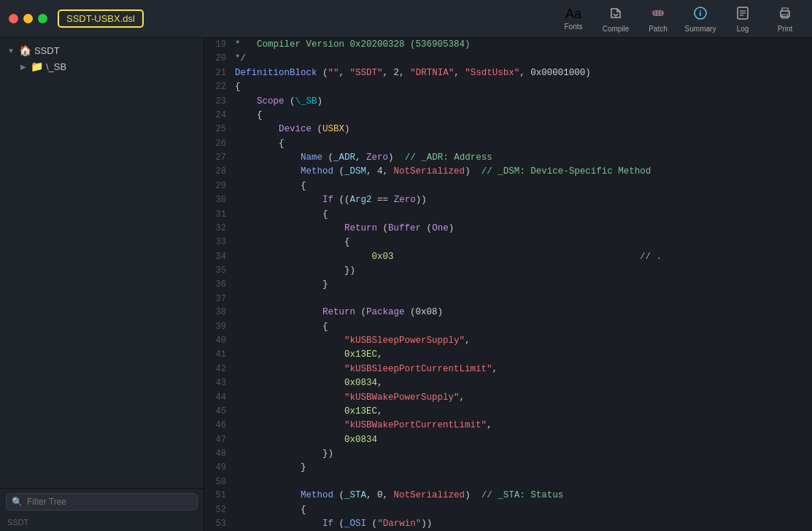  What do you see at coordinates (524, 172) in the screenshot?
I see `code-line-content: Method (_DSM, 4, NotSerialized) // _DSM:…` at bounding box center [524, 172].